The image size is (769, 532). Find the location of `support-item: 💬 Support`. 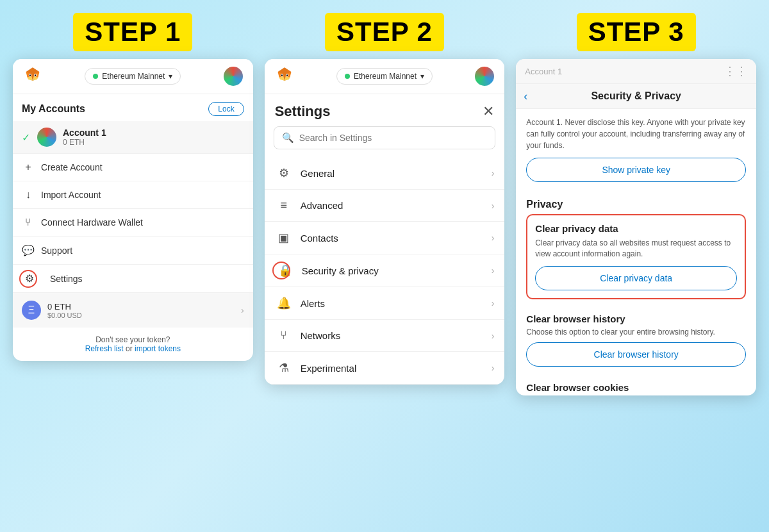

support-item: 💬 Support is located at coordinates (133, 251).